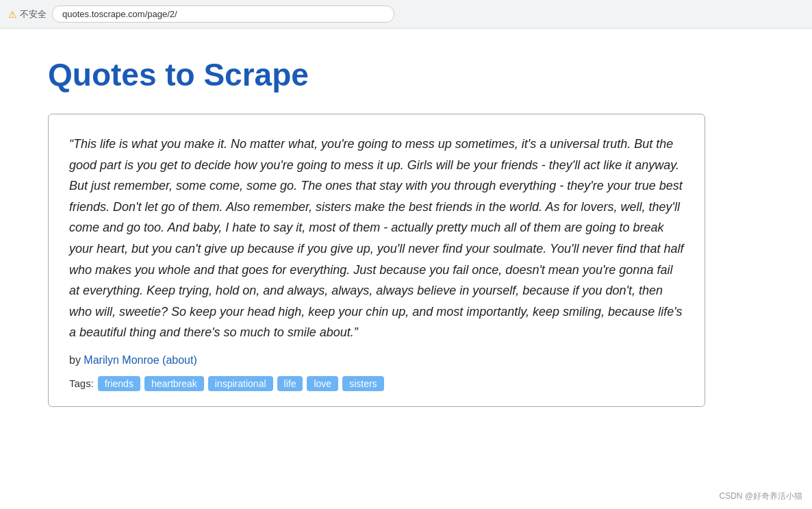 Image resolution: width=812 pixels, height=509 pixels. I want to click on page-title: Quotes to Scrape, so click(406, 75).